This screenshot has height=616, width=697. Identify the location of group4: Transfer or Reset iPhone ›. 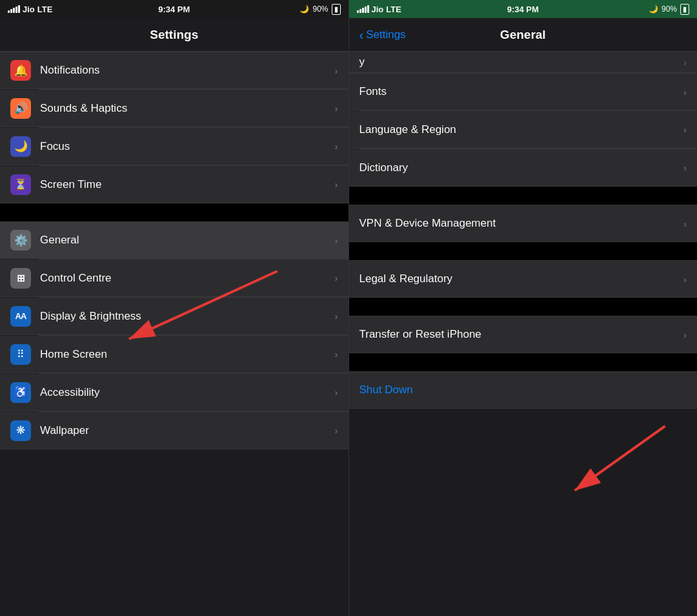
(523, 334).